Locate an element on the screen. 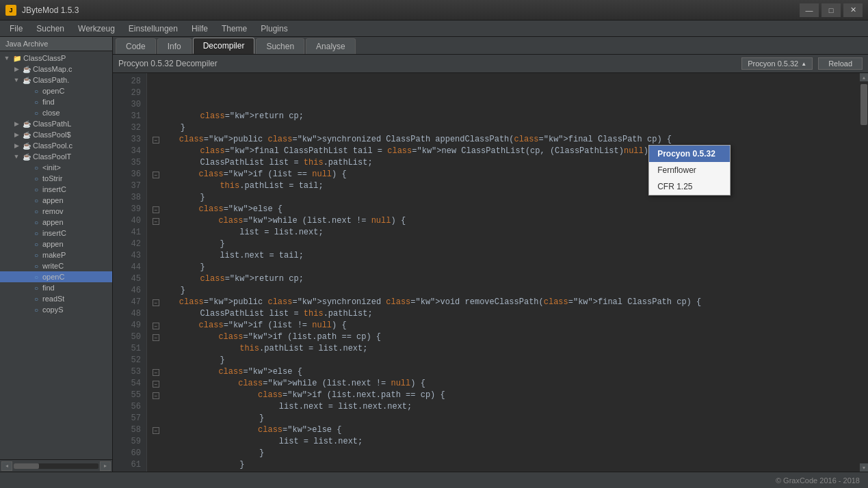 This screenshot has width=868, height=488. scroll-up-arrow: ▴ is located at coordinates (864, 77).